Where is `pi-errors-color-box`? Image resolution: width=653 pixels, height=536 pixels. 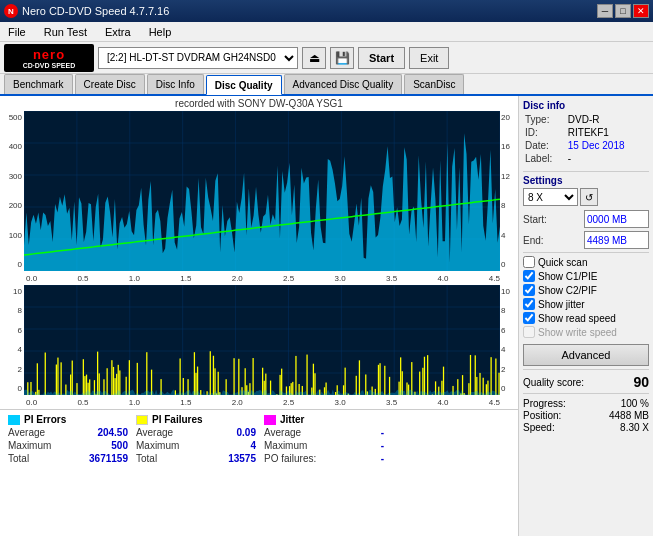 pi-errors-color-box is located at coordinates (14, 420).